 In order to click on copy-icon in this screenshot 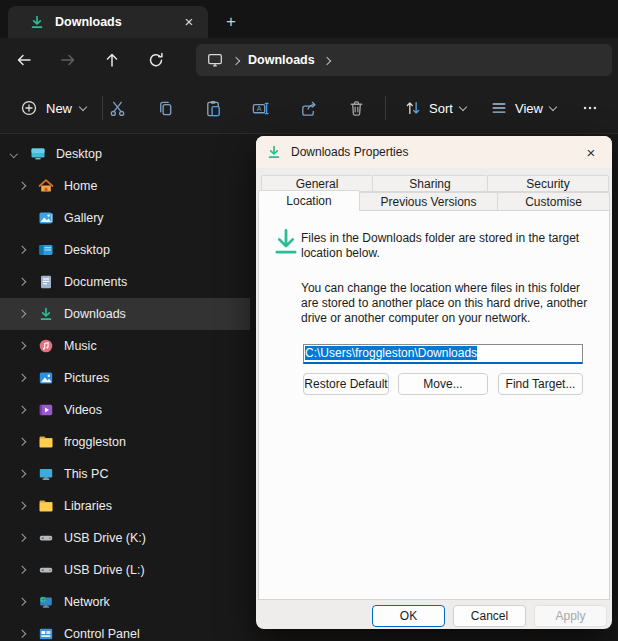, I will do `click(166, 108)`.